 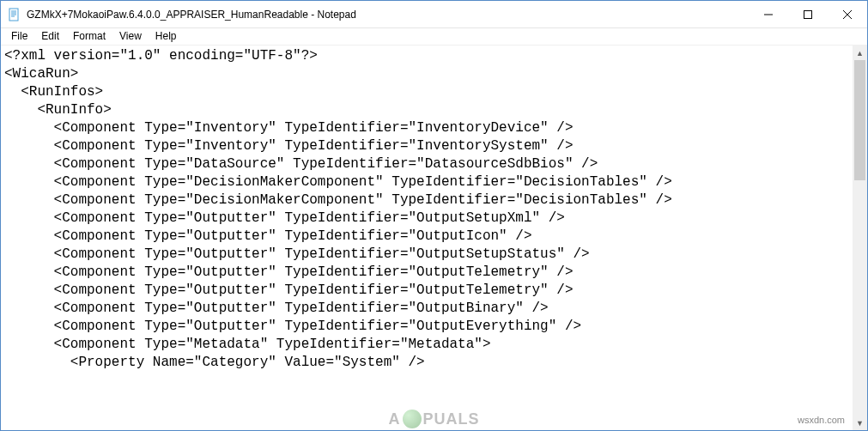 I want to click on menu-view: View, so click(x=131, y=36).